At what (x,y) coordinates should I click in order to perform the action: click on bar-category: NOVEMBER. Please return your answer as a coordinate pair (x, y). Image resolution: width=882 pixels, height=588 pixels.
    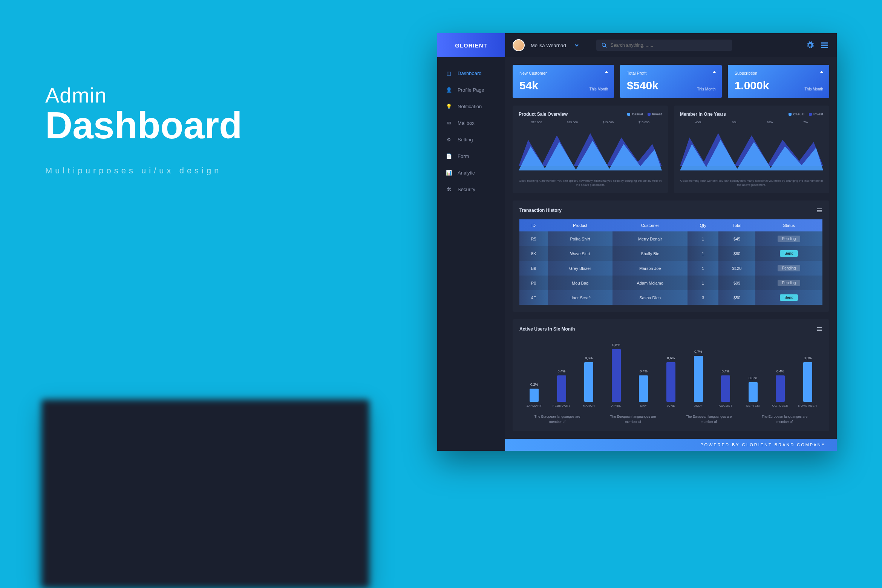
    Looking at the image, I should click on (808, 406).